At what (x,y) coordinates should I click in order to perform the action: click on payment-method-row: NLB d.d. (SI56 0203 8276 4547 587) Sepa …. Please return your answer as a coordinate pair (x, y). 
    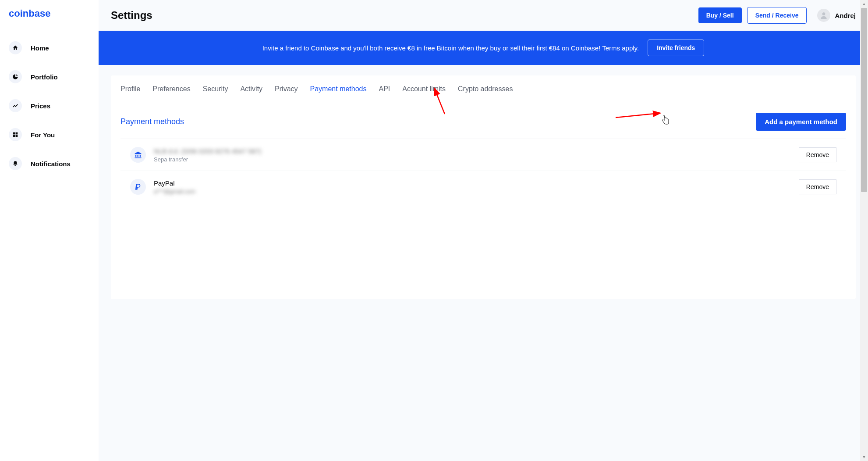
    Looking at the image, I should click on (483, 154).